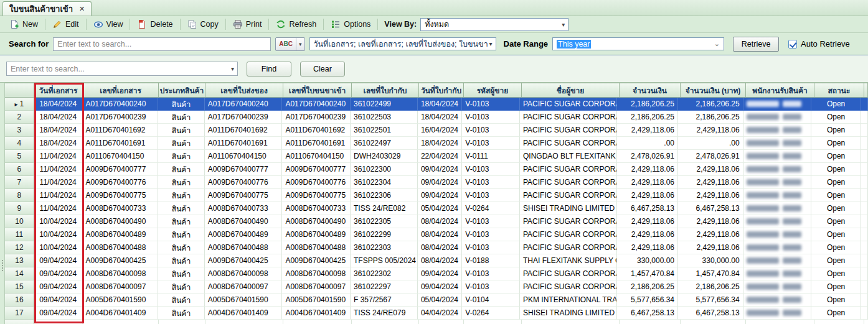 Image resolution: width=868 pixels, height=324 pixels. What do you see at coordinates (638, 44) in the screenshot?
I see `date-range-select: This year ⌄` at bounding box center [638, 44].